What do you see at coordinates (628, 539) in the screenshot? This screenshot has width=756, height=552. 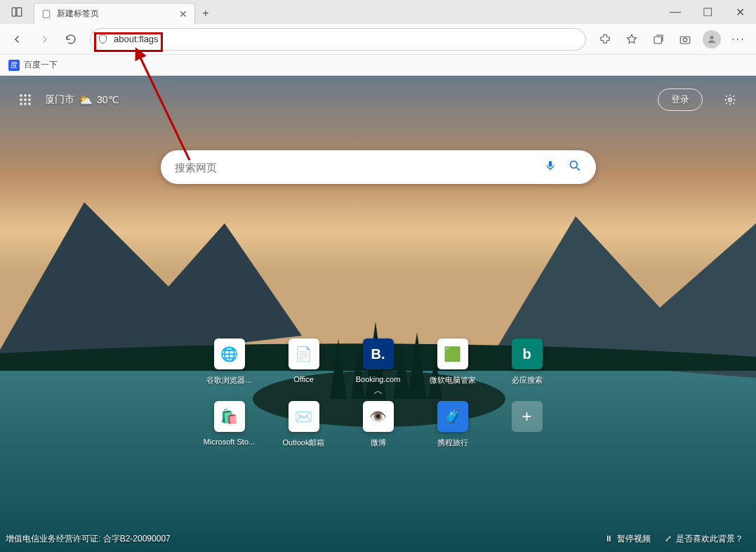 I see `pause-video-button: ⏸ 暂停视频` at bounding box center [628, 539].